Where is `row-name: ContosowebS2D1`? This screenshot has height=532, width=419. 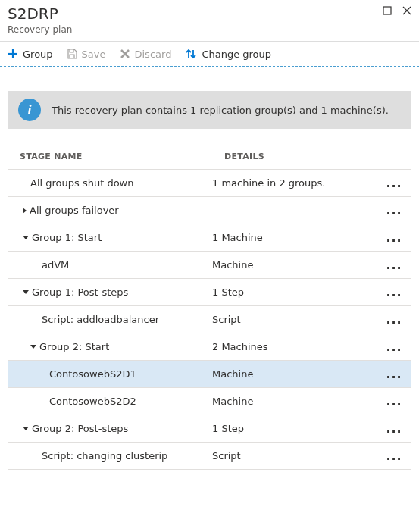
row-name: ContosowebS2D1 is located at coordinates (92, 374).